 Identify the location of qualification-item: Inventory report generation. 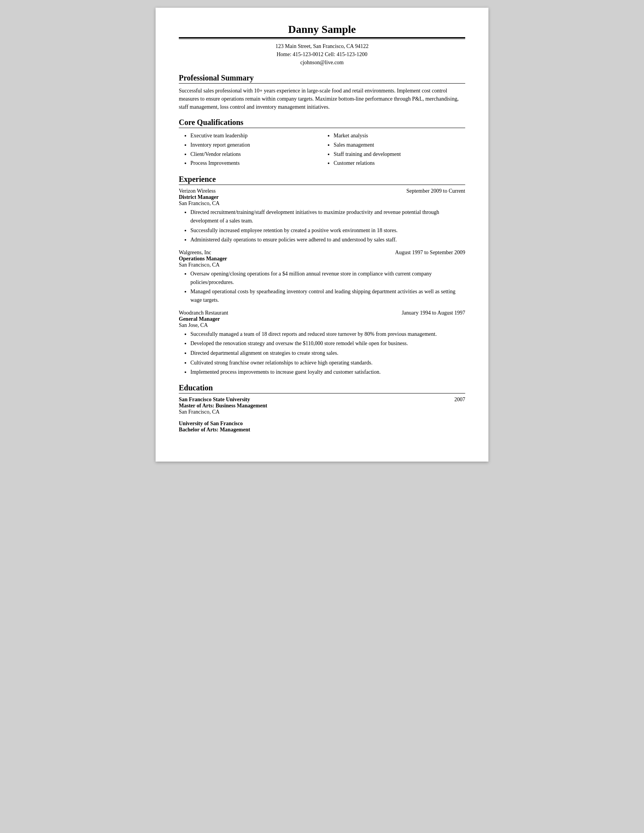
(256, 145).